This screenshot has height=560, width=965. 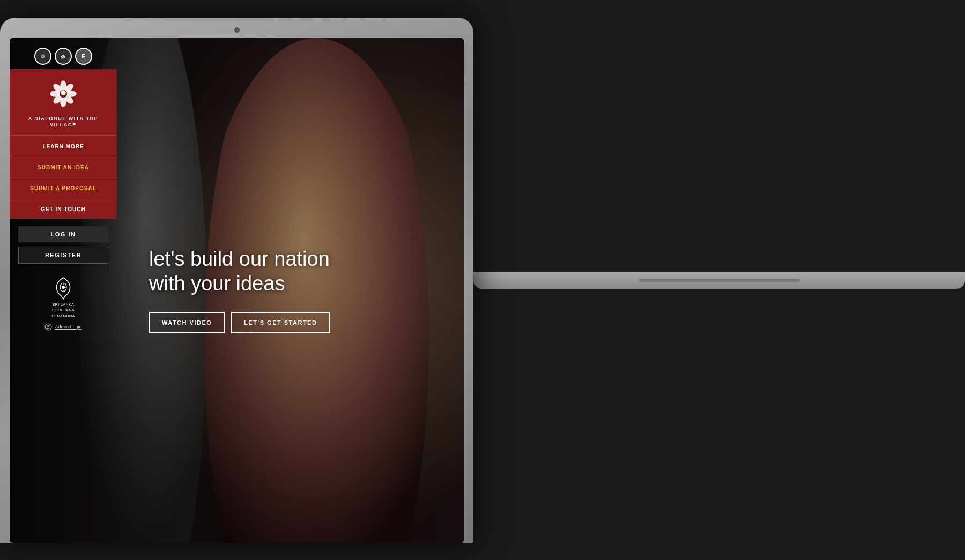 I want to click on hero-buttons: WATCH VIDEO LET'S GET STARTED, so click(x=307, y=323).